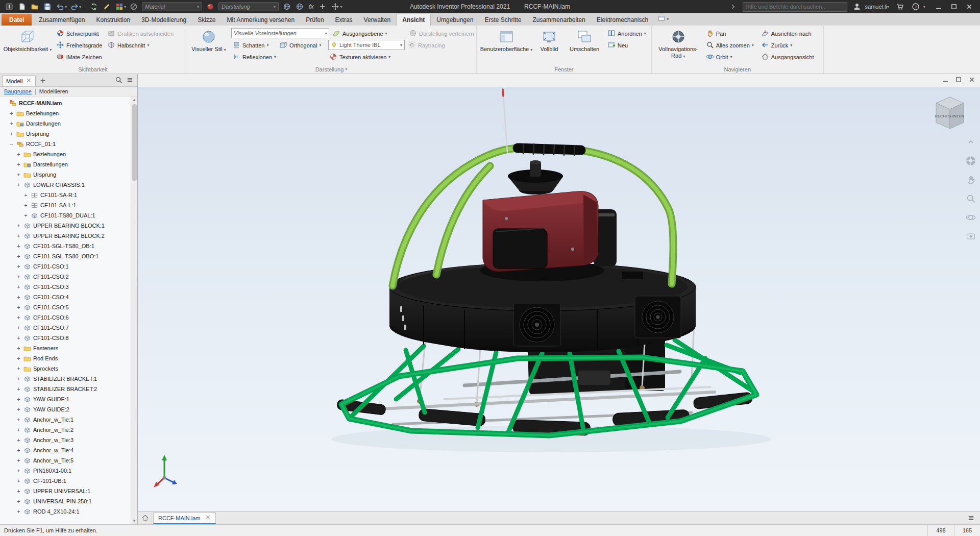  Describe the element at coordinates (65, 420) in the screenshot. I see `tree-item: +Anchor_w_Tie:1` at that location.